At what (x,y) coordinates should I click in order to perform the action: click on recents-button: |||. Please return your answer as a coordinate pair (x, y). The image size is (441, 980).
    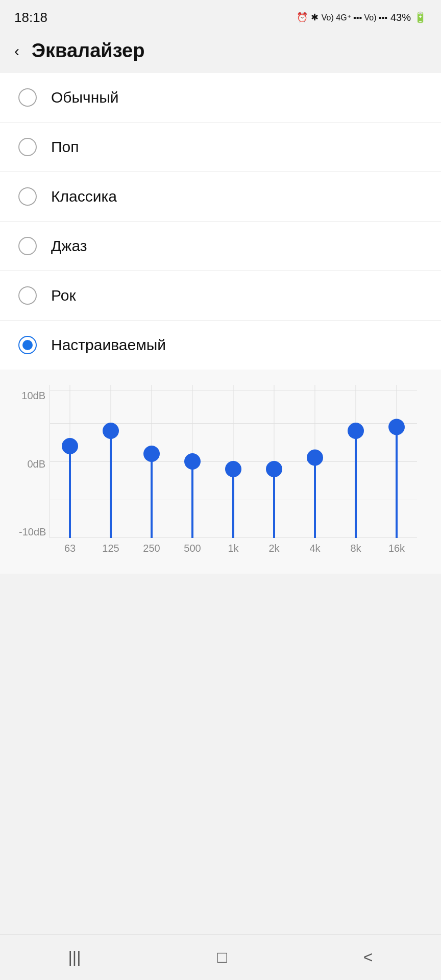
    Looking at the image, I should click on (75, 958).